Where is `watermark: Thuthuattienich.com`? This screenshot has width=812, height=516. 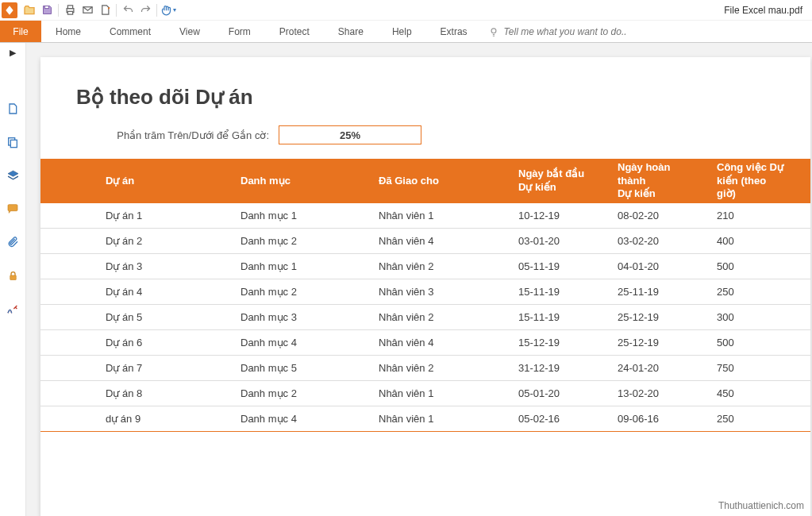 watermark: Thuthuattienich.com is located at coordinates (761, 506).